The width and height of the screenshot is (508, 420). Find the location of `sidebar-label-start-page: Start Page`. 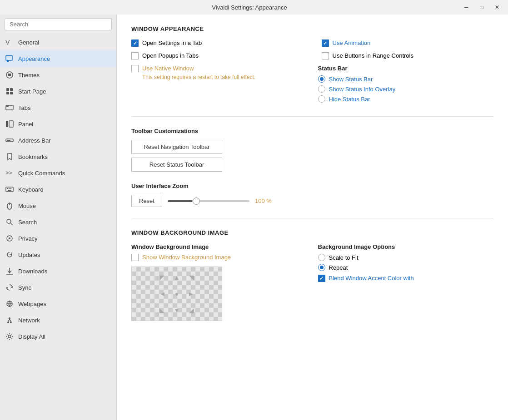

sidebar-label-start-page: Start Page is located at coordinates (32, 92).